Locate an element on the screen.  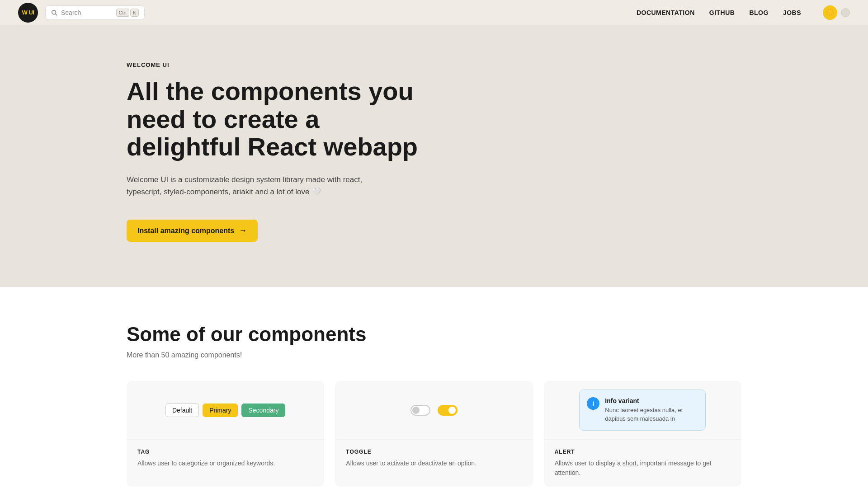
tag-group: Default Primary Secondary is located at coordinates (226, 410).